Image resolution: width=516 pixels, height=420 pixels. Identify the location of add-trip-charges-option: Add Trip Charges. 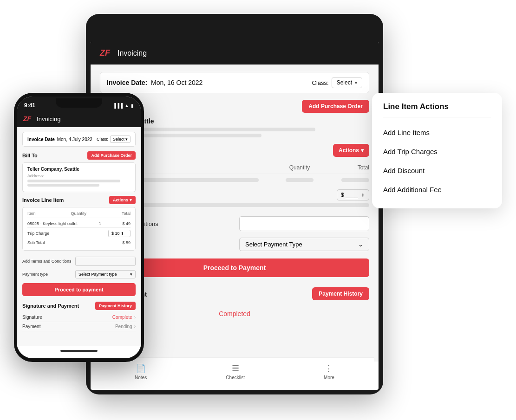
(437, 151).